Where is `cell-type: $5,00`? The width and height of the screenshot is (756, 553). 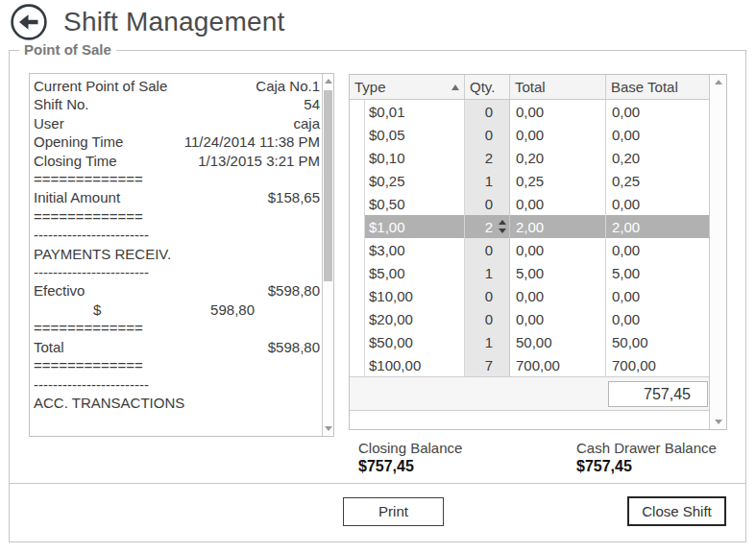 cell-type: $5,00 is located at coordinates (415, 273).